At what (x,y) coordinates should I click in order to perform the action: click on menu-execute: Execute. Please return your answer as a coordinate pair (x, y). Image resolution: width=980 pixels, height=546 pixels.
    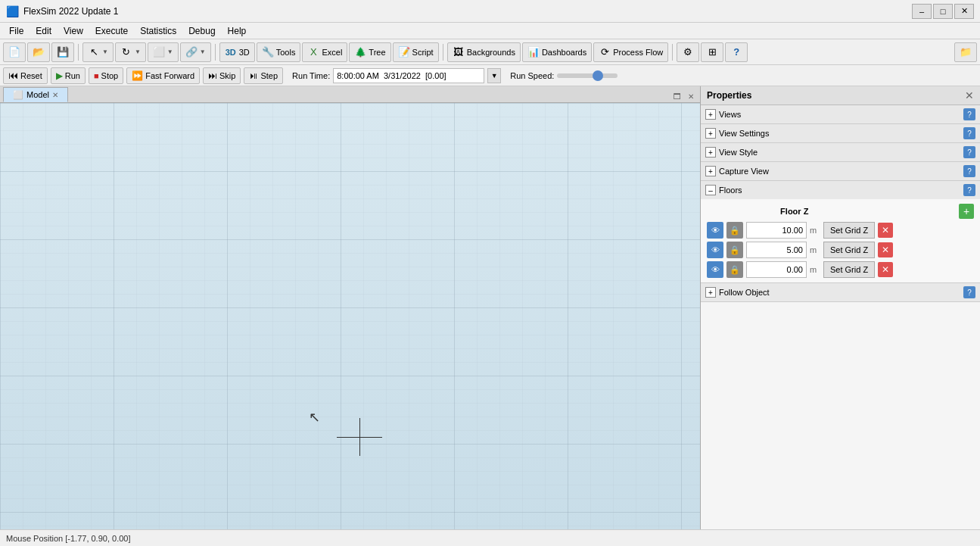
    Looking at the image, I should click on (112, 31).